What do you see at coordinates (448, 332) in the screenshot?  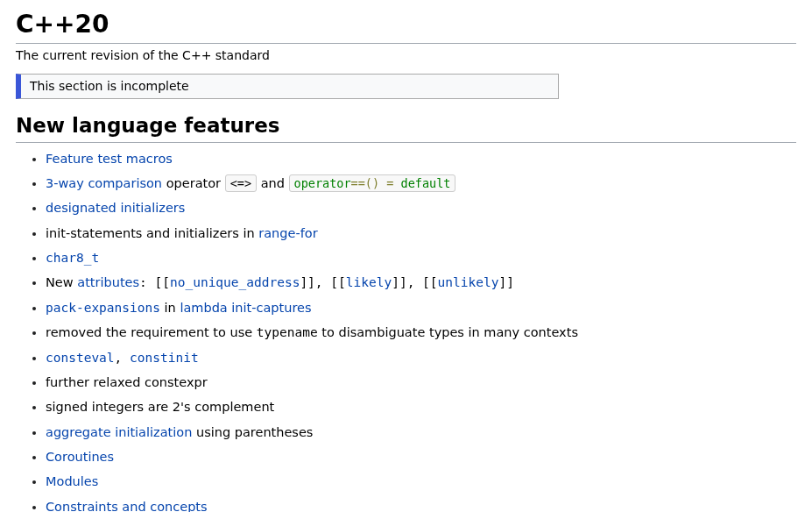 I see `text: to disambiguate types in many contexts` at bounding box center [448, 332].